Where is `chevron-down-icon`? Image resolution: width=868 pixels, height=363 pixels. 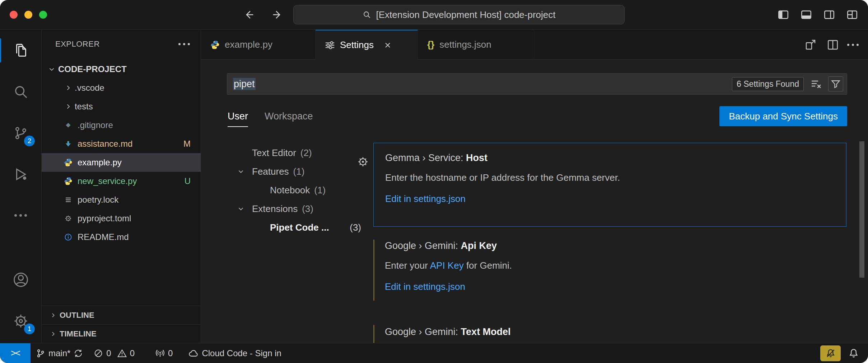 chevron-down-icon is located at coordinates (241, 209).